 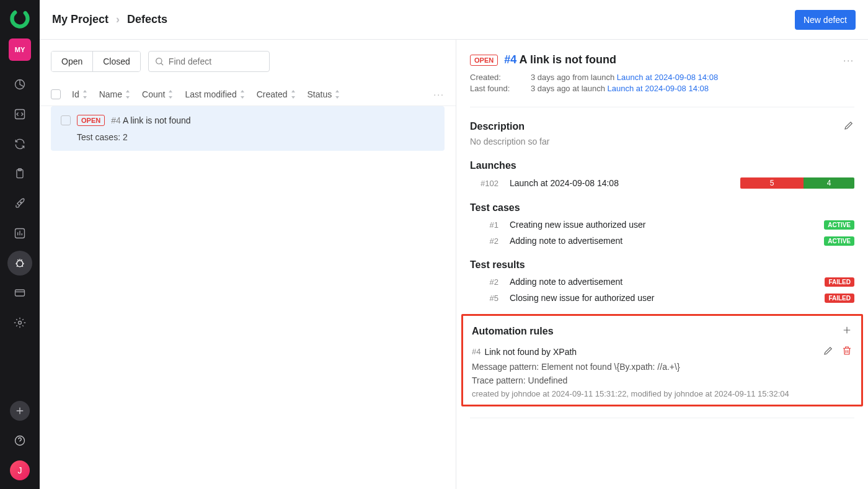 I want to click on lastfound-label: Last found:, so click(x=495, y=88).